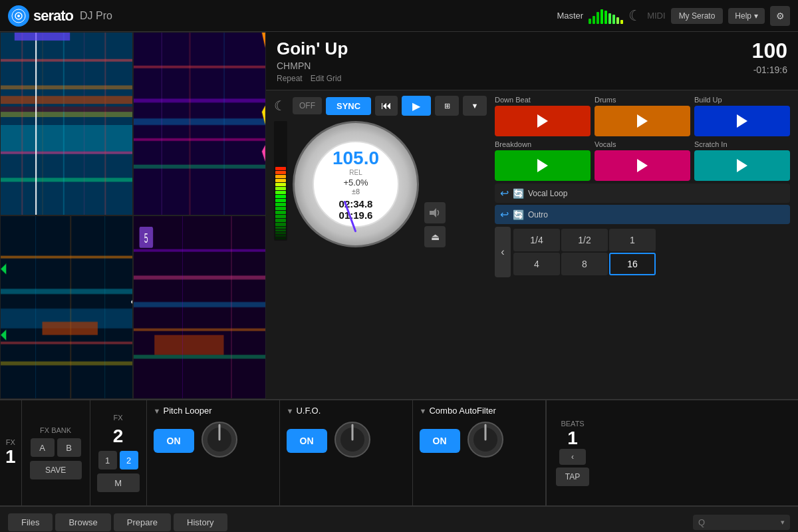 The width and height of the screenshot is (798, 532). I want to click on chevron-down-icon: ▾, so click(756, 16).